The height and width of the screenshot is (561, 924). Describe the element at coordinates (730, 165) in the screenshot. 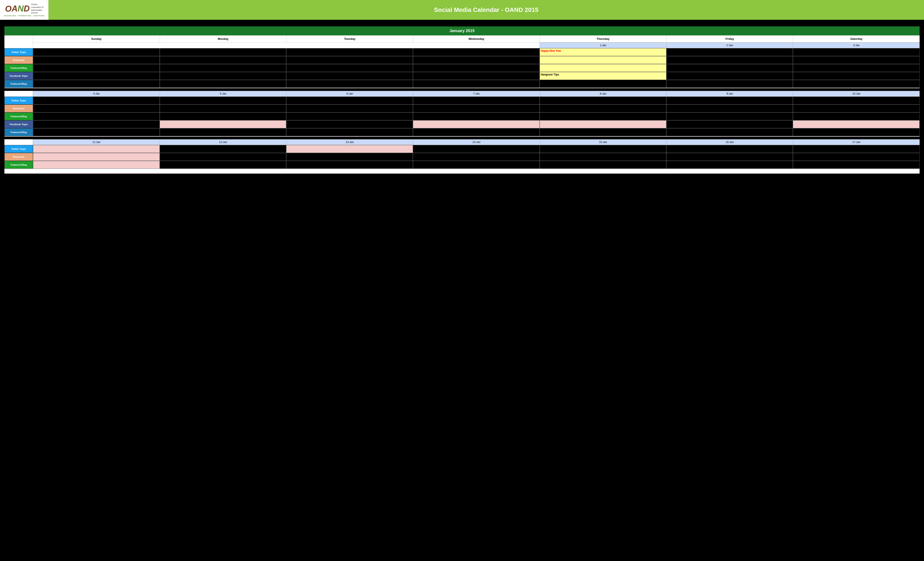

I see `w3-fb-fri` at that location.